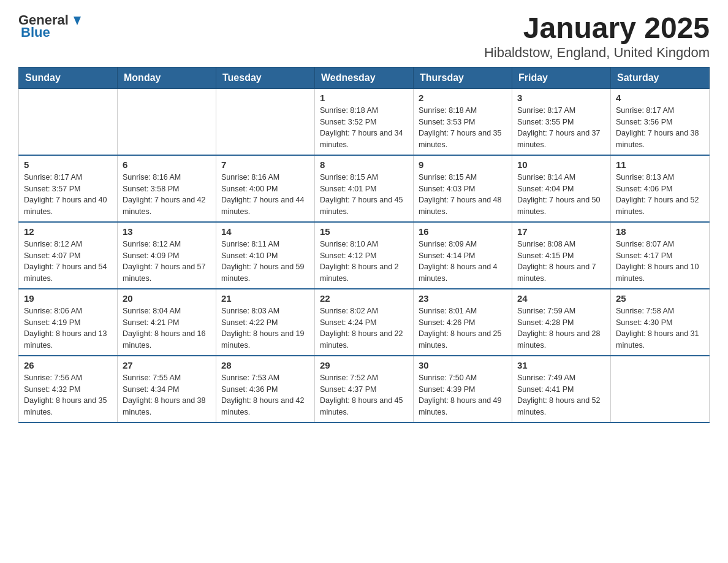 This screenshot has width=728, height=563. What do you see at coordinates (266, 77) in the screenshot?
I see `day-of-week-header: Tuesday` at bounding box center [266, 77].